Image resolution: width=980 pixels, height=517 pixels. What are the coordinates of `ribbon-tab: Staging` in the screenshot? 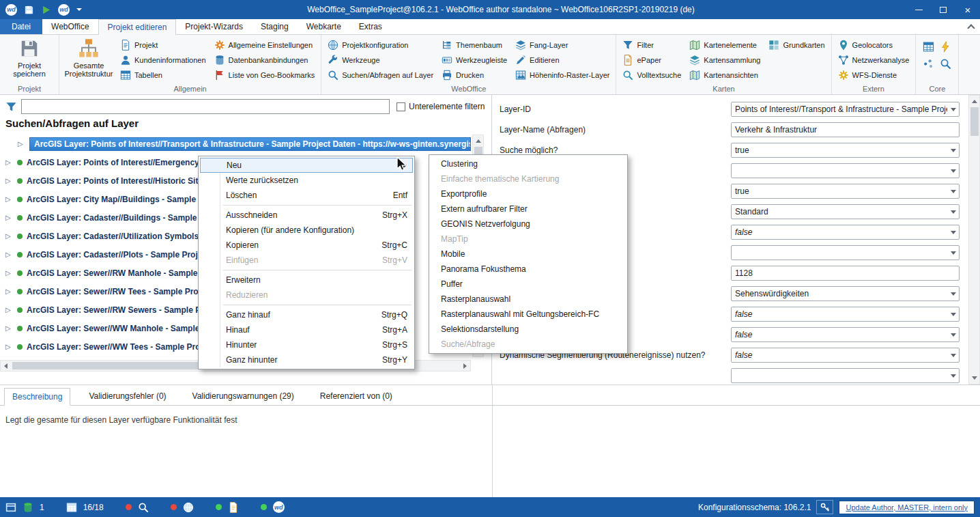 It's located at (274, 27).